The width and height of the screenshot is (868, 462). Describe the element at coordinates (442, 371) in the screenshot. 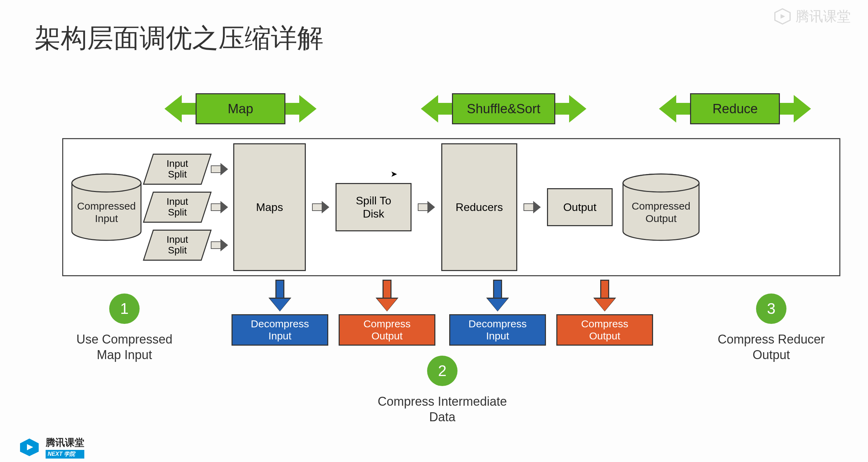

I see `badge-2: 2` at that location.